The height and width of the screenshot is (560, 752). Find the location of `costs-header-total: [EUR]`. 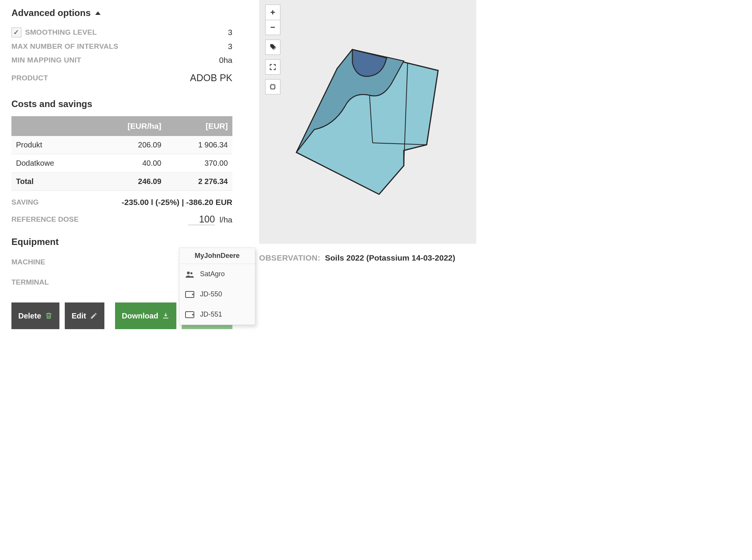

costs-header-total: [EUR] is located at coordinates (200, 126).